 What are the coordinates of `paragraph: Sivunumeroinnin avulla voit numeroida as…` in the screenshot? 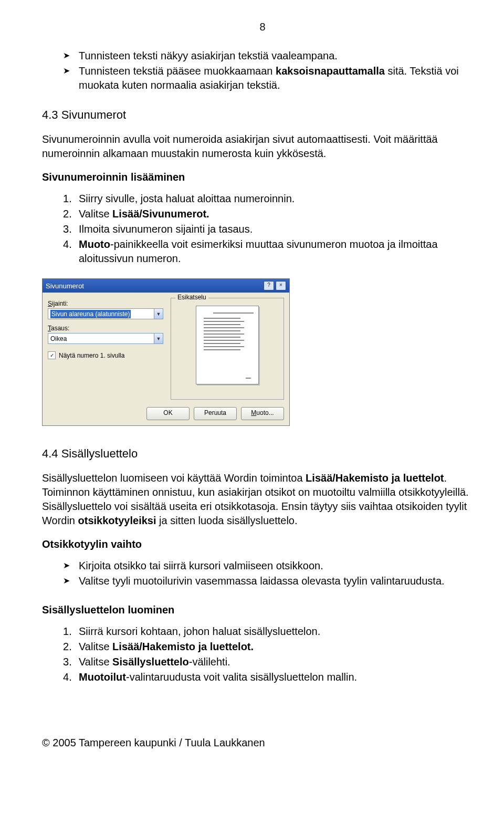 It's located at (262, 147).